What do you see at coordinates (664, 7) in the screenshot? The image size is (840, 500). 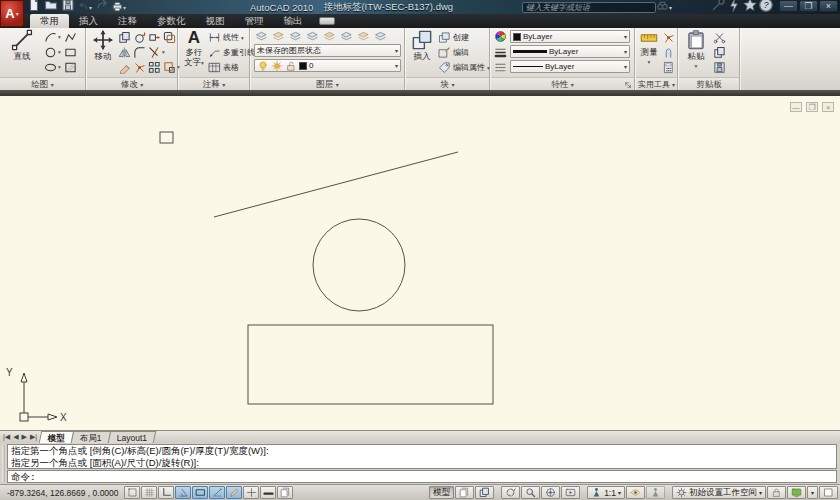 I see `search-button: ▾` at bounding box center [664, 7].